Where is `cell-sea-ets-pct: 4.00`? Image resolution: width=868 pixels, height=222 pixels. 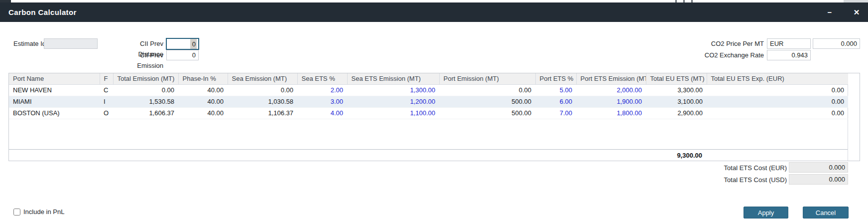 cell-sea-ets-pct: 4.00 is located at coordinates (322, 113).